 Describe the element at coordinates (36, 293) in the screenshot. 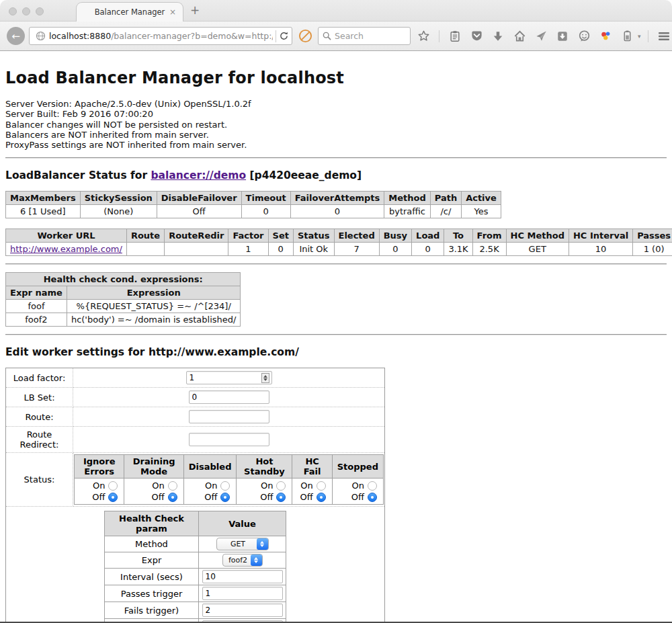

I see `col-expr-name: Expr name` at that location.